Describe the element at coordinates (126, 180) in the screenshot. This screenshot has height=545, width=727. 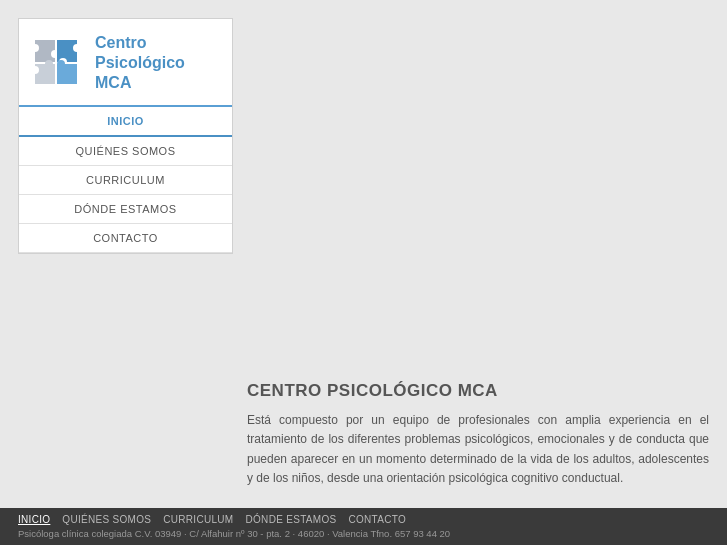
I see `nav-menu: INICIOQUIÉNES SOMOSCURRICULUMDÓNDE ESTAM…` at that location.